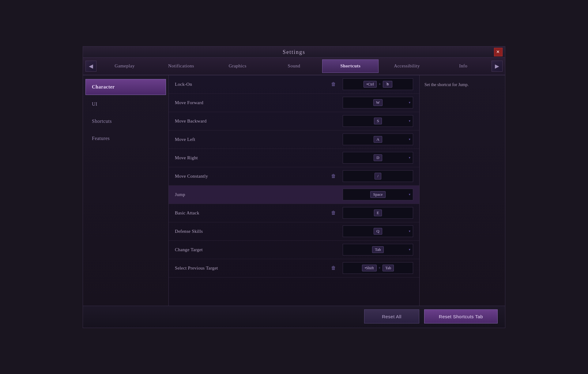  I want to click on trash-icon-lock-on: 🗑, so click(334, 84).